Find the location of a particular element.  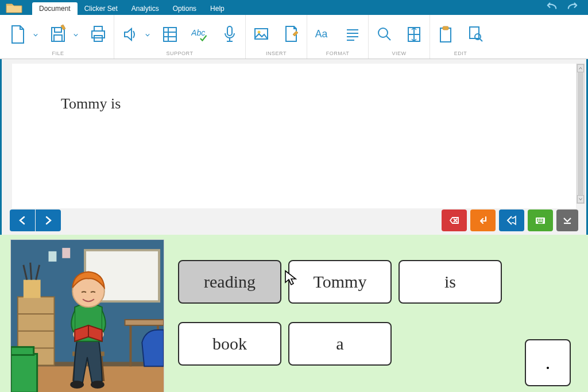

group-label-insert: INSERT is located at coordinates (276, 53).